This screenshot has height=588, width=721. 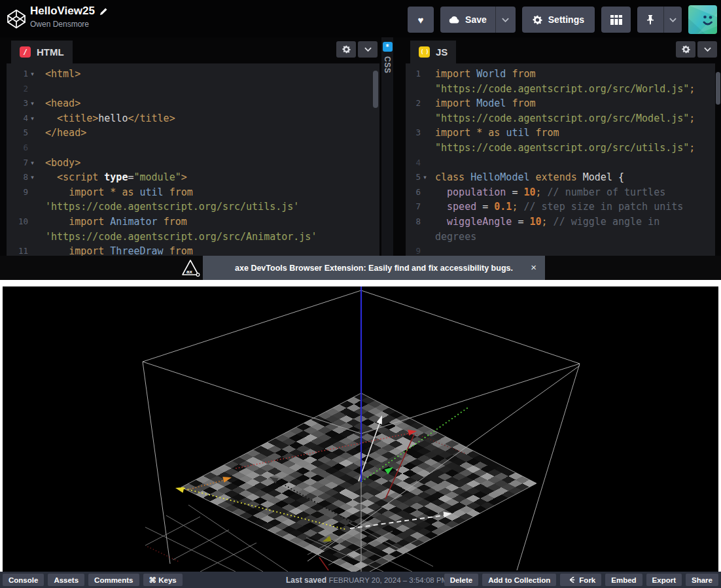 I want to click on layout-button, so click(x=616, y=20).